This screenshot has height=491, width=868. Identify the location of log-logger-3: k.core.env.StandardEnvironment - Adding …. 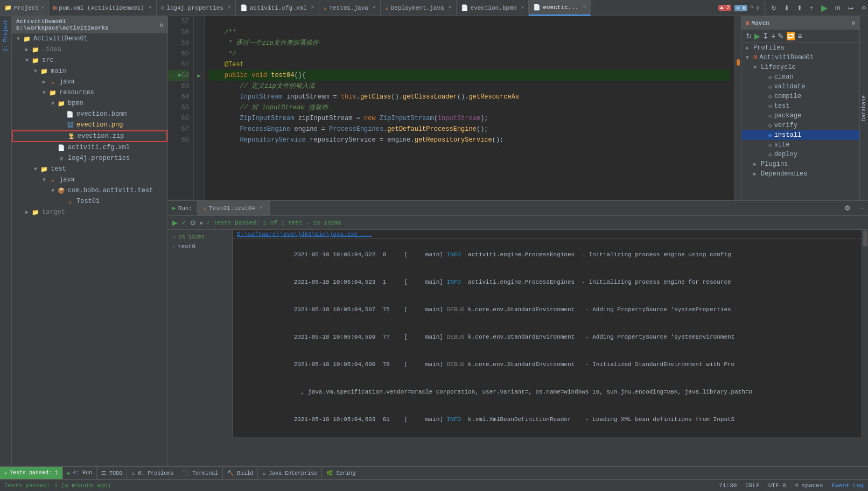
(598, 310).